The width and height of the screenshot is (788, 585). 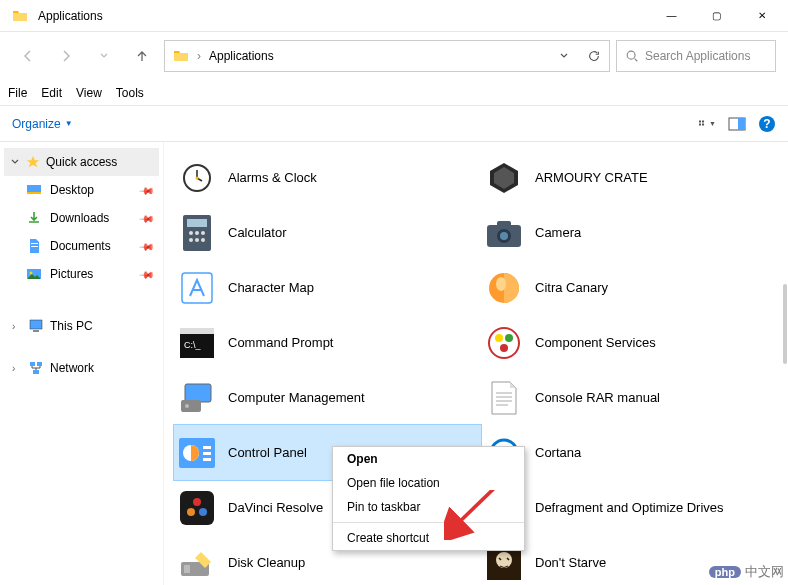 I want to click on address-bar: › Applications, so click(x=387, y=56).